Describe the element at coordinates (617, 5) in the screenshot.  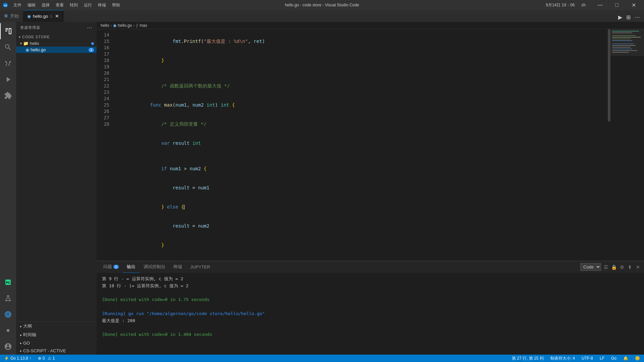
I see `maximize-button: □` at that location.